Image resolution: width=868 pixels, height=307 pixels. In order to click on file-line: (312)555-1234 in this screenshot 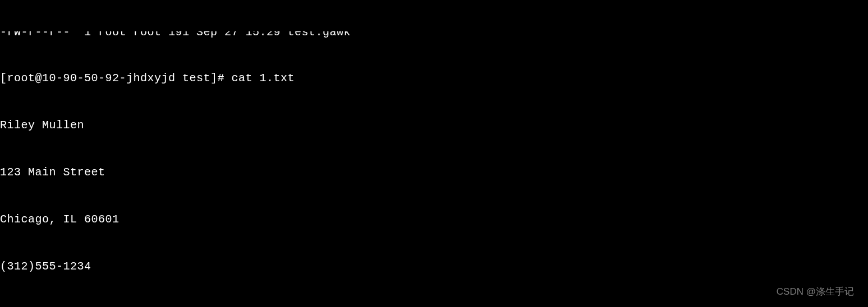, I will do `click(434, 267)`.